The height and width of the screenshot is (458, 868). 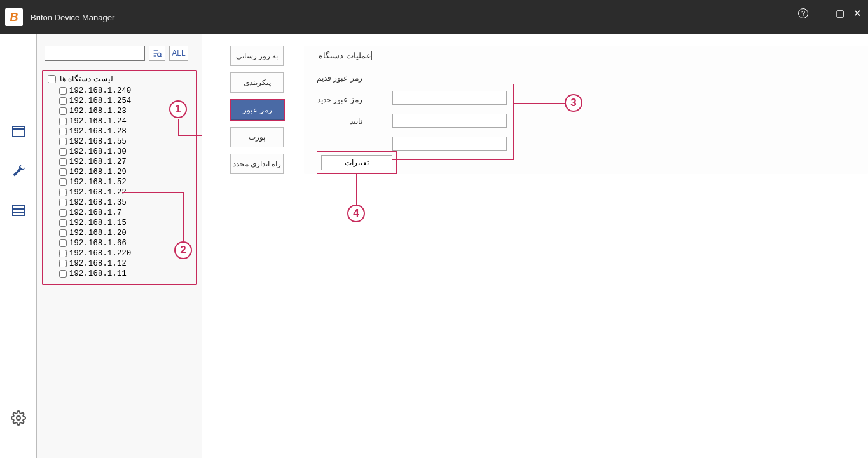 I want to click on callout-2: 2, so click(x=183, y=250).